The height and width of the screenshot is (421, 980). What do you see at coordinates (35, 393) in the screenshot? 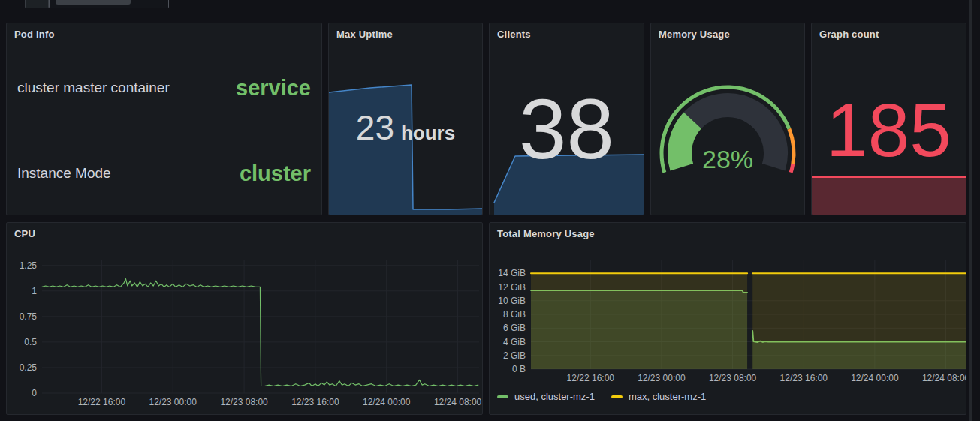
I see `svg-text: 0` at bounding box center [35, 393].